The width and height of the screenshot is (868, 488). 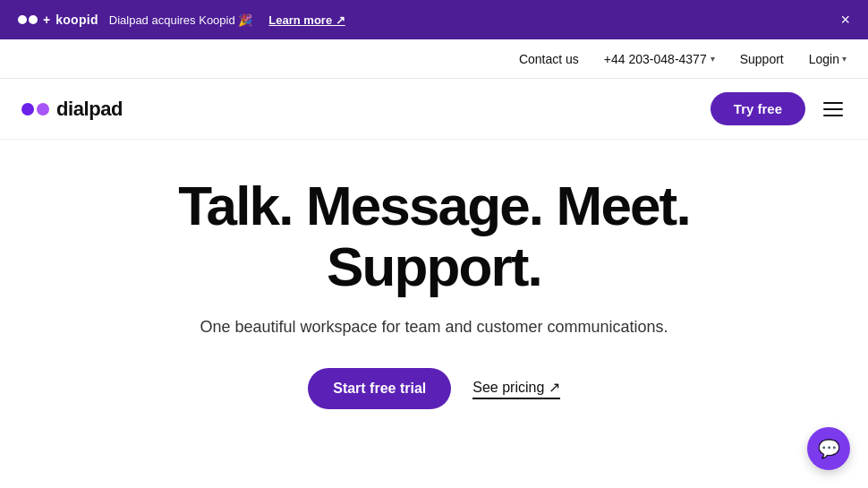 I want to click on hamburger-menu-button, so click(x=833, y=109).